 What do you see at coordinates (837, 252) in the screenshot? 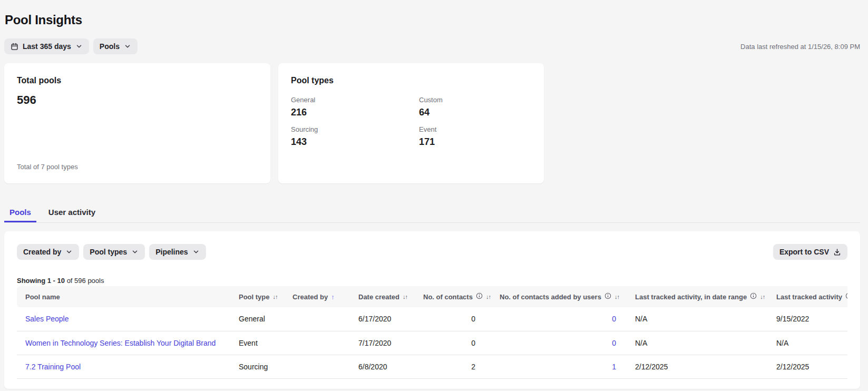
I see `download-icon` at bounding box center [837, 252].